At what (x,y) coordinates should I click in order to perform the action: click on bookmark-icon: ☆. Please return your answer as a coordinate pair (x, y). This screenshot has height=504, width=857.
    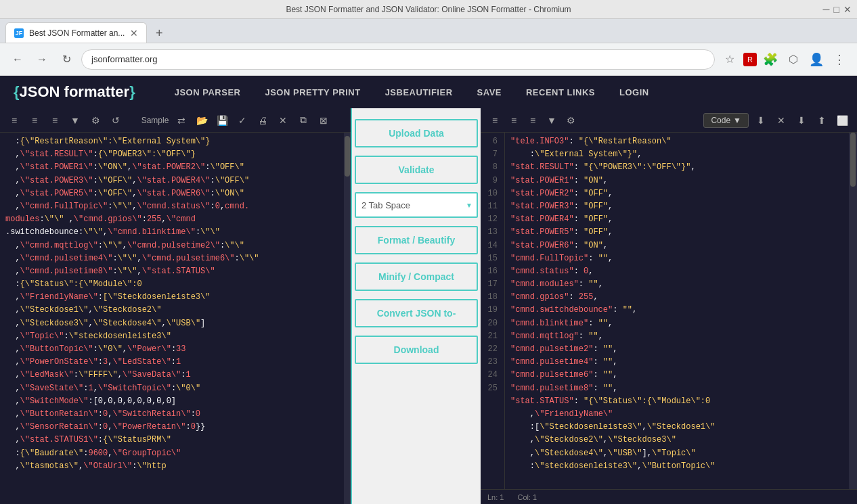
    Looking at the image, I should click on (730, 60).